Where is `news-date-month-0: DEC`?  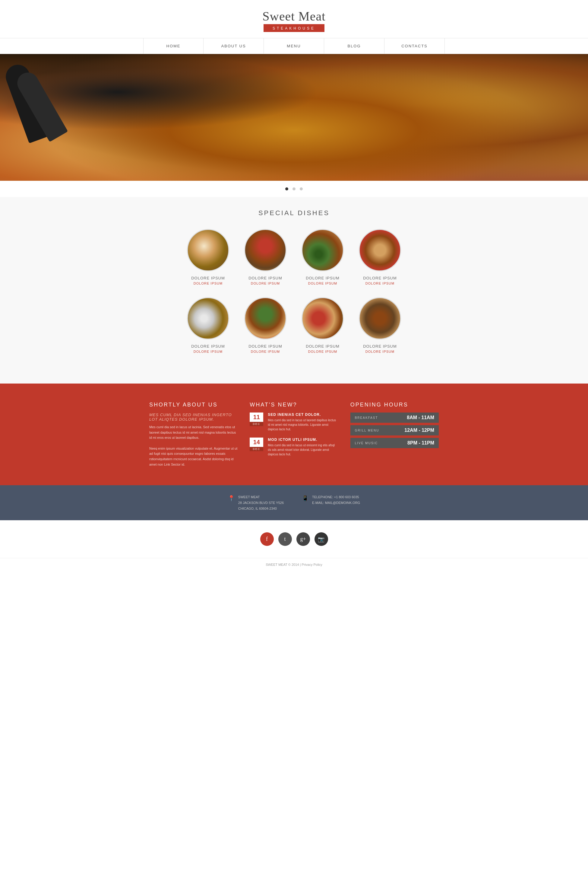
news-date-month-0: DEC is located at coordinates (256, 424).